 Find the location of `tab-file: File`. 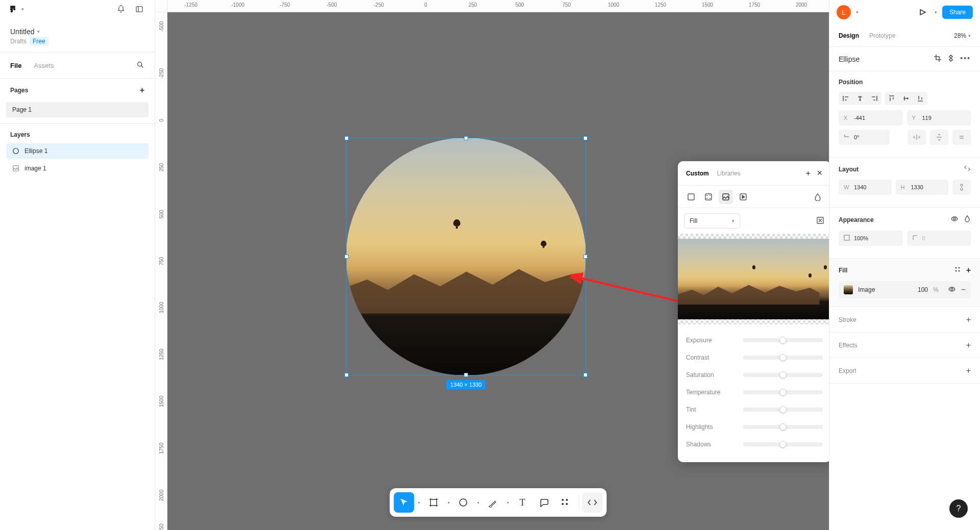

tab-file: File is located at coordinates (16, 65).